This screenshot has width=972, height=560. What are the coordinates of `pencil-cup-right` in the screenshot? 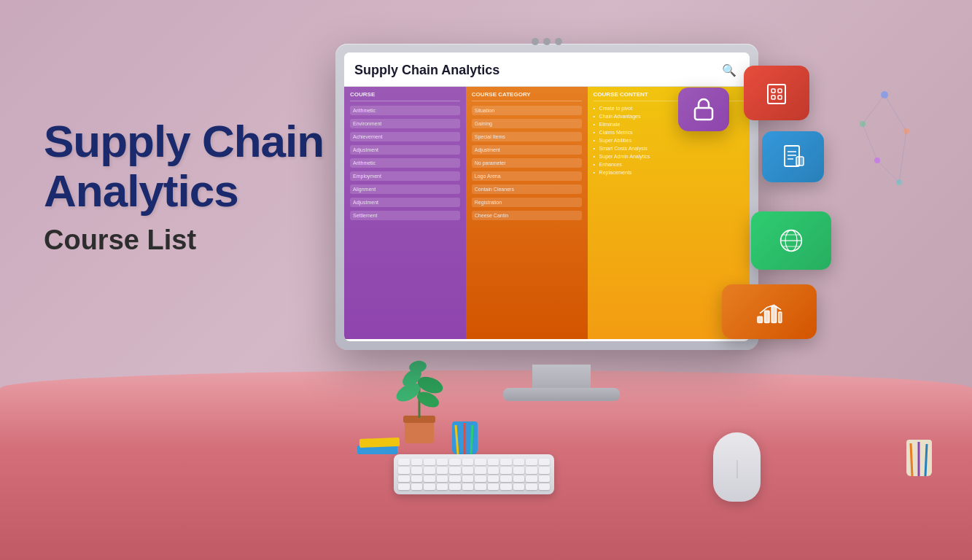 It's located at (919, 458).